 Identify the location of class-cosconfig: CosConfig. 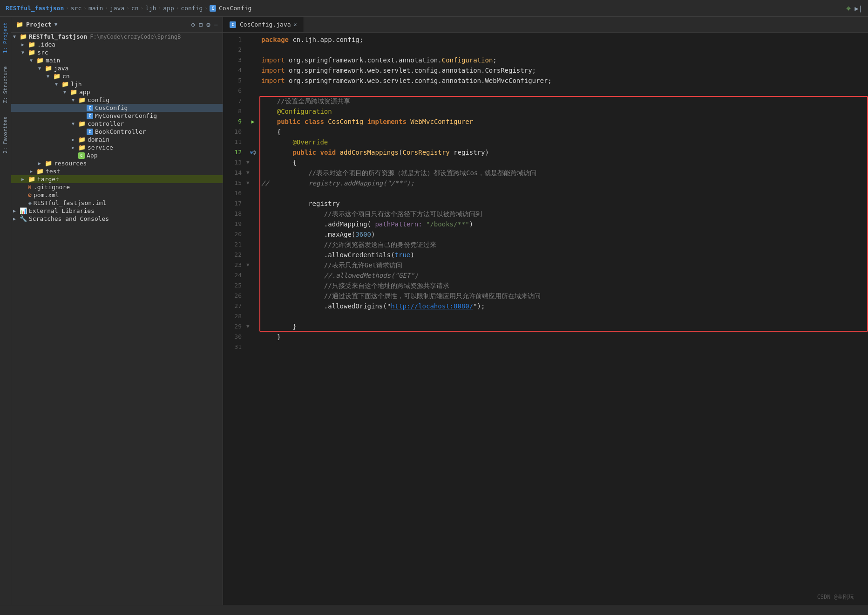
(346, 122).